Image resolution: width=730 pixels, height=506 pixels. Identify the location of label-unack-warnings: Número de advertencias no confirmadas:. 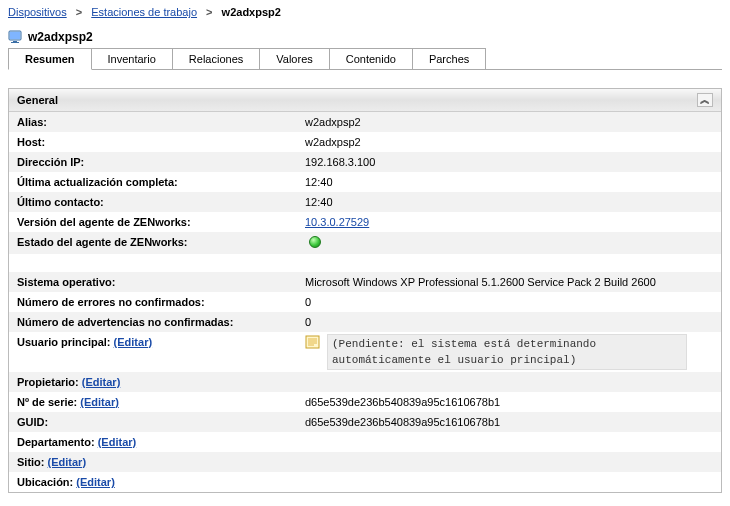
(161, 322).